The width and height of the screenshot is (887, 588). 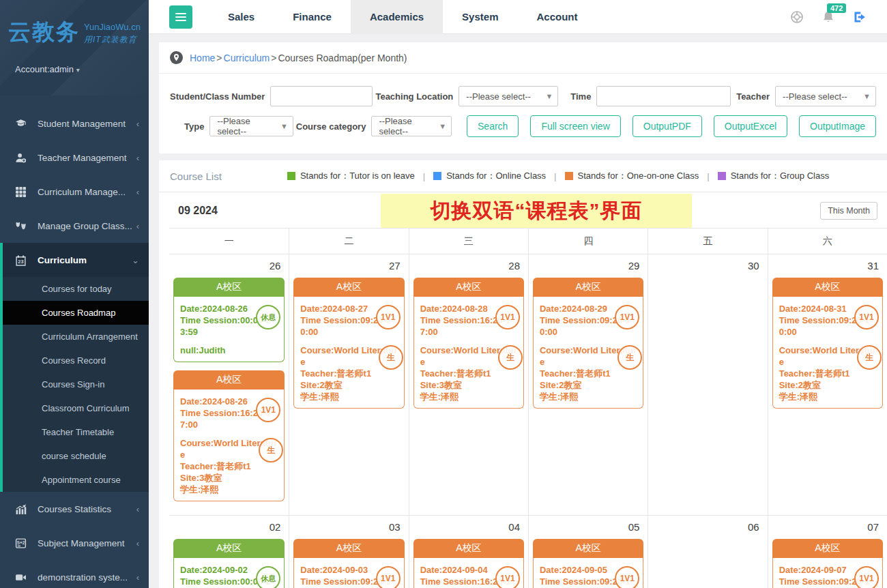 I want to click on course-card: A校区Date:2024-08-27Time Session:09:20-10:…, so click(x=349, y=343).